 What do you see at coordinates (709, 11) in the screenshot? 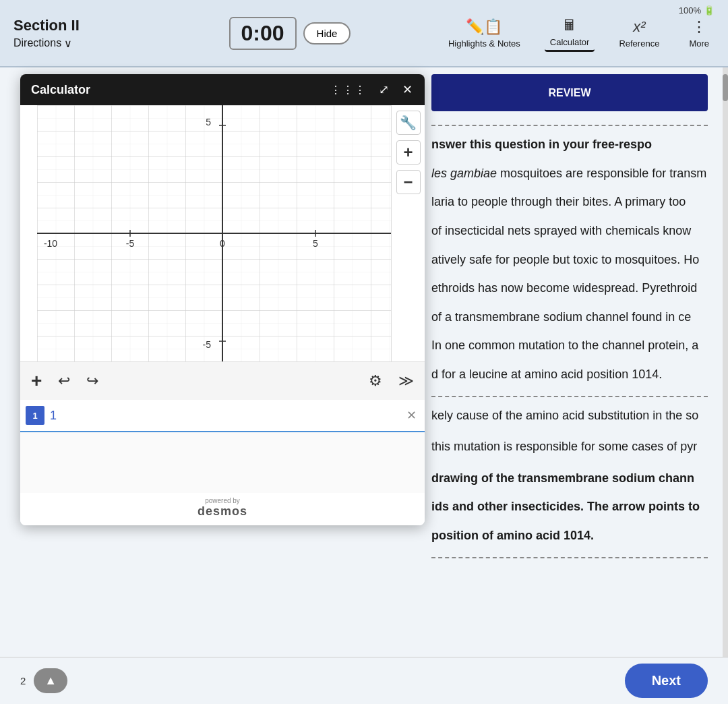
I see `battery-icon: 🔋` at bounding box center [709, 11].